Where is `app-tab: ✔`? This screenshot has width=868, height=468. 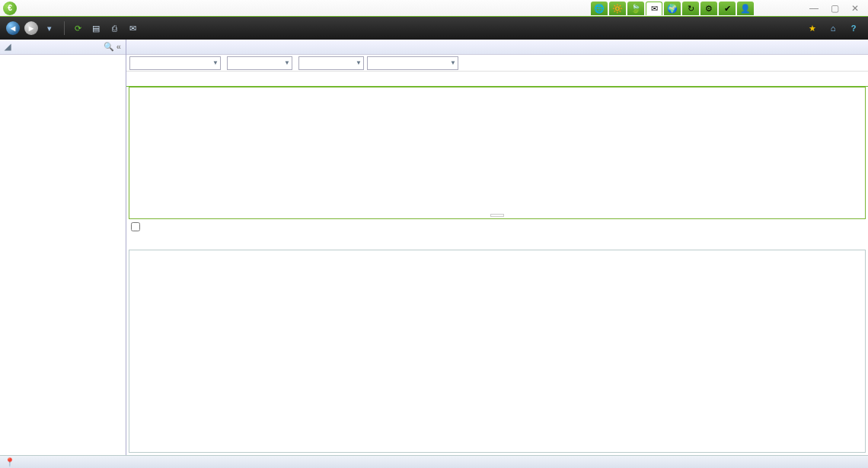 app-tab: ✔ is located at coordinates (727, 8).